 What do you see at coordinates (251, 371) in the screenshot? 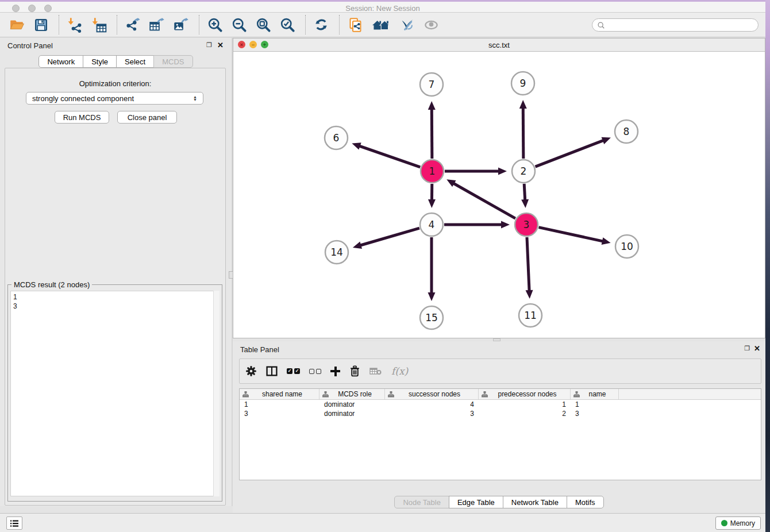
I see `gear-icon` at bounding box center [251, 371].